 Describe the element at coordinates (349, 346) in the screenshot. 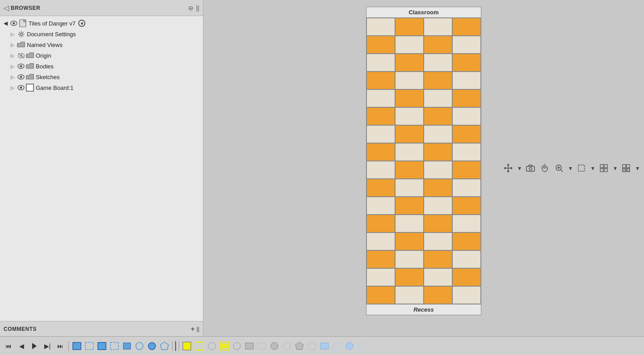

I see `shape-lightblue-circle-btn` at that location.